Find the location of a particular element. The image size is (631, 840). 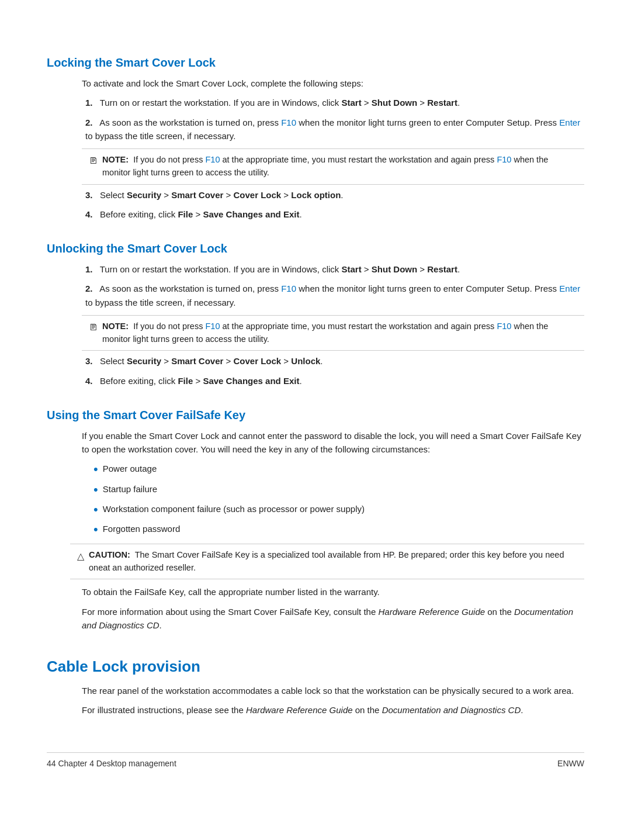

failsafe-bullets: • Power outage • Startup failure • Works… is located at coordinates (339, 500).